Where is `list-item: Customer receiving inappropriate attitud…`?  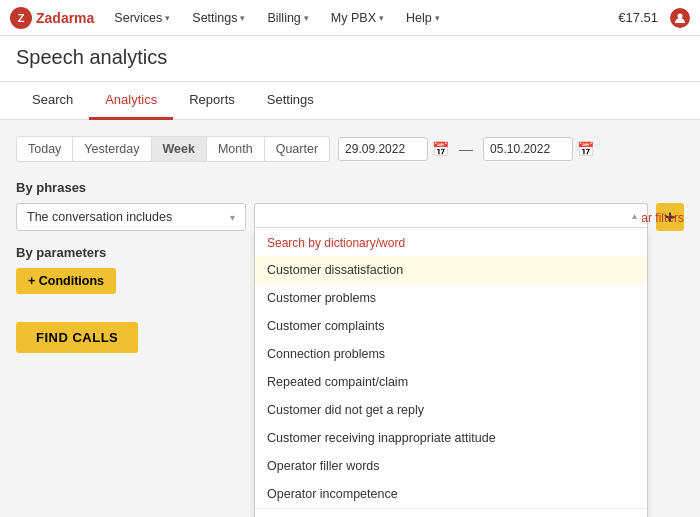 list-item: Customer receiving inappropriate attitud… is located at coordinates (451, 438).